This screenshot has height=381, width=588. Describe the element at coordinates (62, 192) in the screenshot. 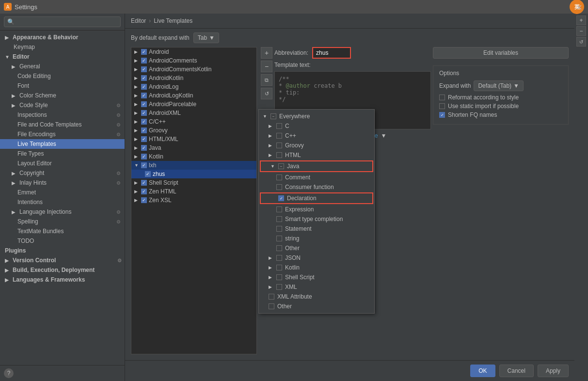

I see `sidebar-item-emmet: Emmet` at that location.